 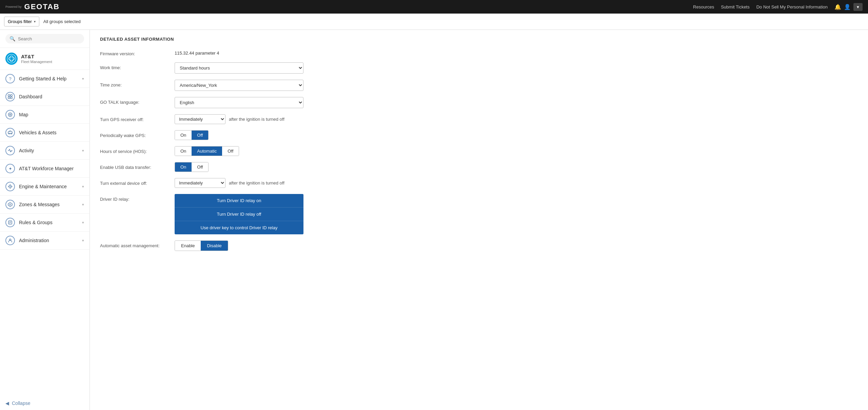 I want to click on zones-icon, so click(x=10, y=204).